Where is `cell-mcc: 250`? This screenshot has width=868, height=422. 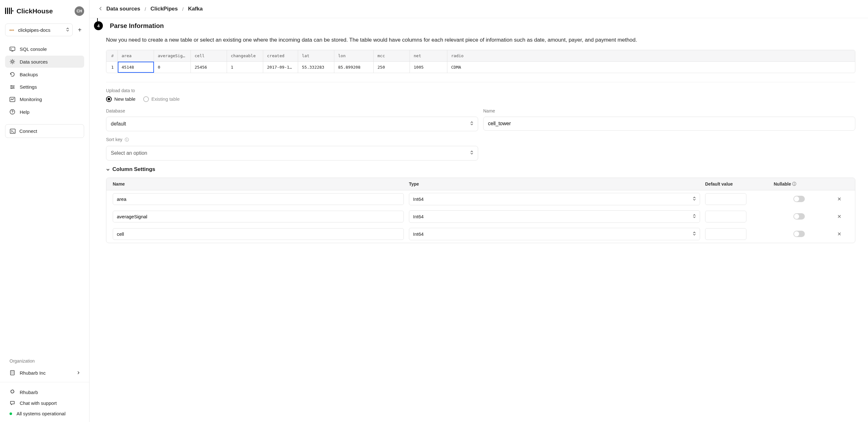 cell-mcc: 250 is located at coordinates (392, 67).